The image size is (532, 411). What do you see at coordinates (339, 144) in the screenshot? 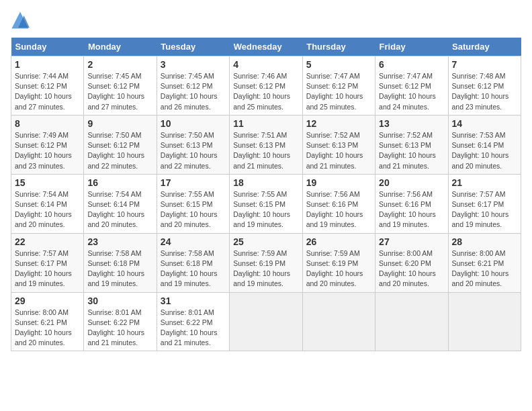
I see `calendar-day-cell: 12Sunrise: 7:52 AM Sunset: 6:13 PM Dayli…` at bounding box center [339, 144].